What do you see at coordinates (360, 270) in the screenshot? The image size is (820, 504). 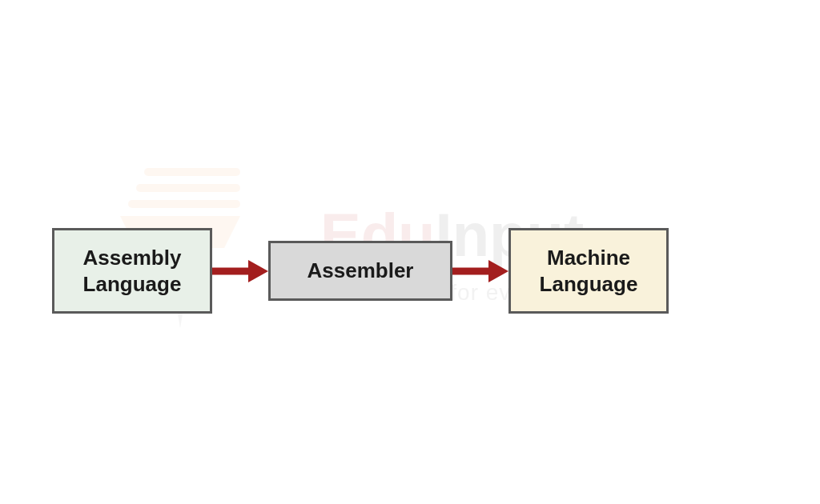 I see `assembler-box: Assembler` at bounding box center [360, 270].